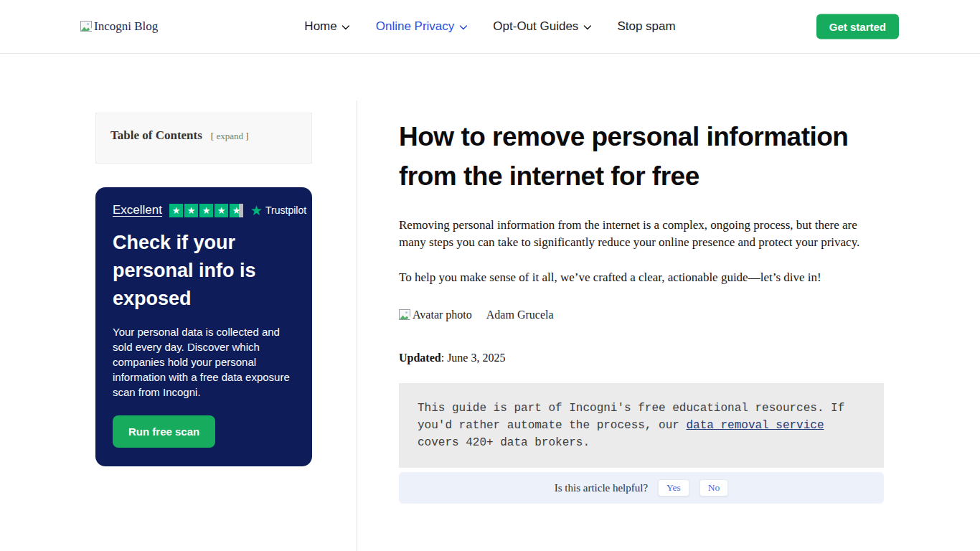 The image size is (980, 551). Describe the element at coordinates (636, 278) in the screenshot. I see `intro-paragraph-2: To help you make sense of it all, we’ve …` at that location.